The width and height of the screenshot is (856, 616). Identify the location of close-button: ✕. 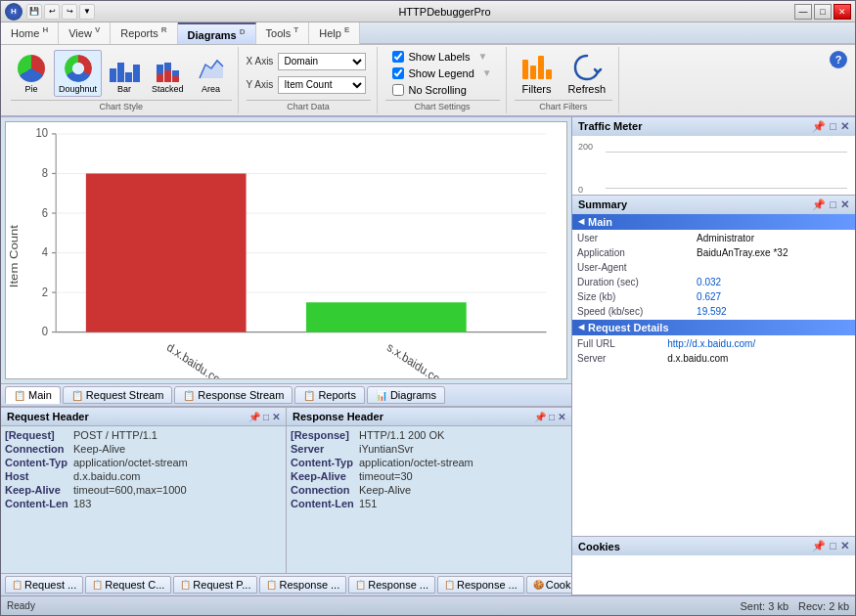
(842, 12).